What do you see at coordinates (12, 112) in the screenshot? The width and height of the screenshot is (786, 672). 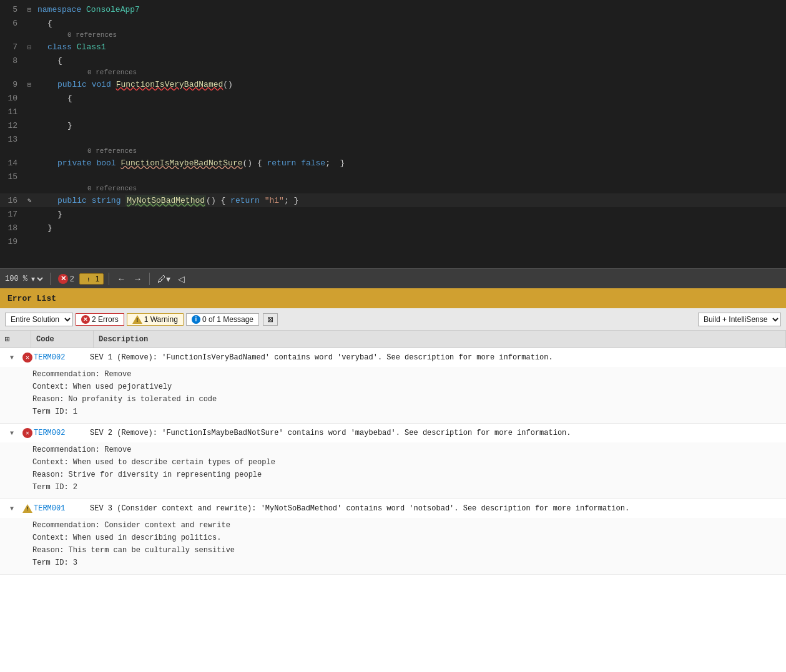 I see `line-number-11: 11` at bounding box center [12, 112].